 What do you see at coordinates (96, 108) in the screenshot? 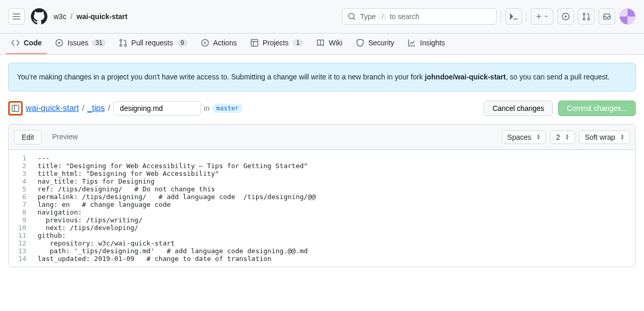
I see `path-folder-link: _tips` at bounding box center [96, 108].